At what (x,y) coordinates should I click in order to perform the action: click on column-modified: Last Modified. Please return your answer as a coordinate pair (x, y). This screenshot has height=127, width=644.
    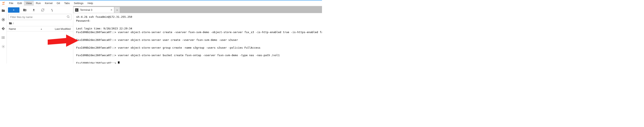
    Looking at the image, I should click on (60, 29).